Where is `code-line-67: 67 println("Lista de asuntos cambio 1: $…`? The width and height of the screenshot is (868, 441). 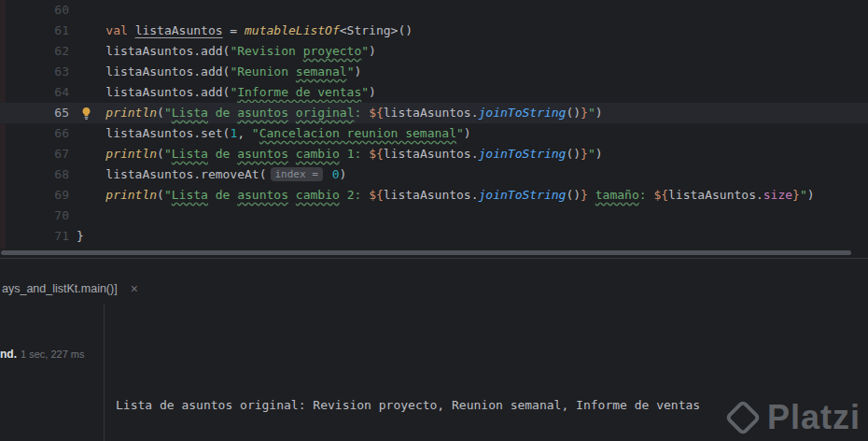 code-line-67: 67 println("Lista de asuntos cambio 1: $… is located at coordinates (434, 154).